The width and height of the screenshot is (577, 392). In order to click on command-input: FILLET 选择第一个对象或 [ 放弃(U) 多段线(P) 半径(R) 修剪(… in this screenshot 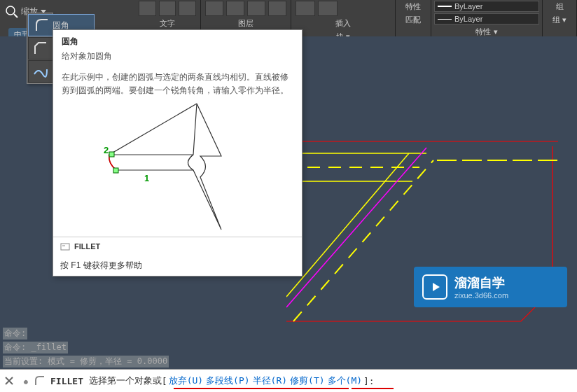, I will do `click(213, 381)`.